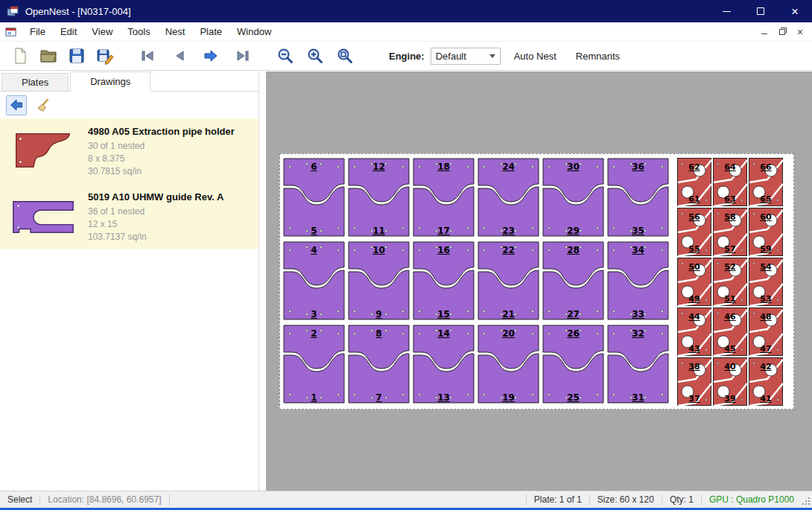 Image resolution: width=812 pixels, height=510 pixels. I want to click on nested-part-pair-purple: 10 9, so click(378, 281).